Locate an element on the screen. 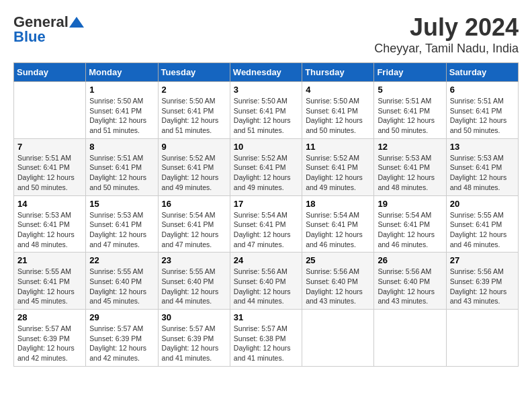 The image size is (532, 411). day-number: 22 is located at coordinates (122, 261).